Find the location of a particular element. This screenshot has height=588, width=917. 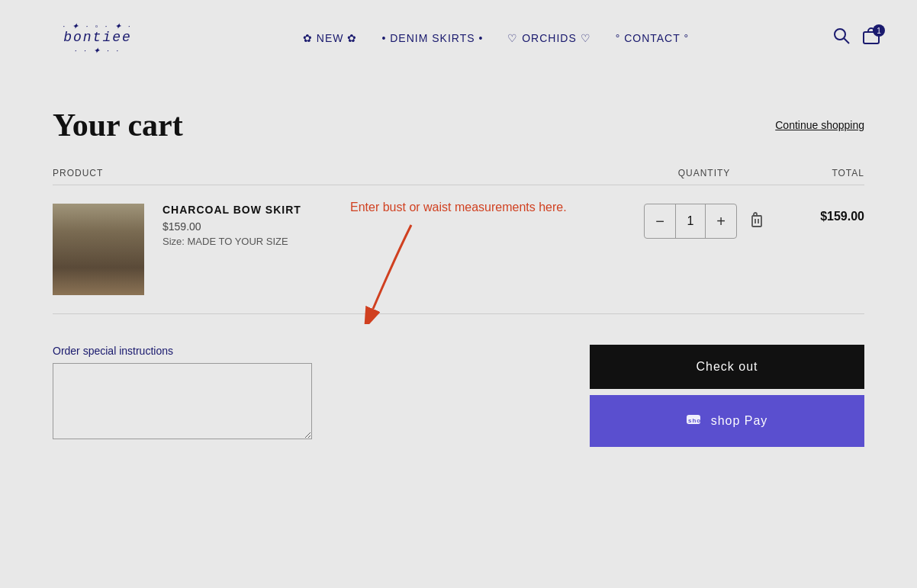

continue-shopping-button: Continue shopping is located at coordinates (819, 125).